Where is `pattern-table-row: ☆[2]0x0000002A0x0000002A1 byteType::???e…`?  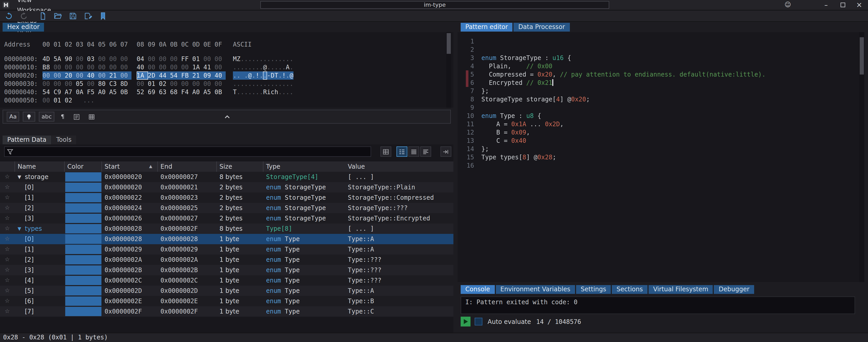
pattern-table-row: ☆[2]0x0000002A0x0000002A1 byteType::???e… is located at coordinates (227, 259).